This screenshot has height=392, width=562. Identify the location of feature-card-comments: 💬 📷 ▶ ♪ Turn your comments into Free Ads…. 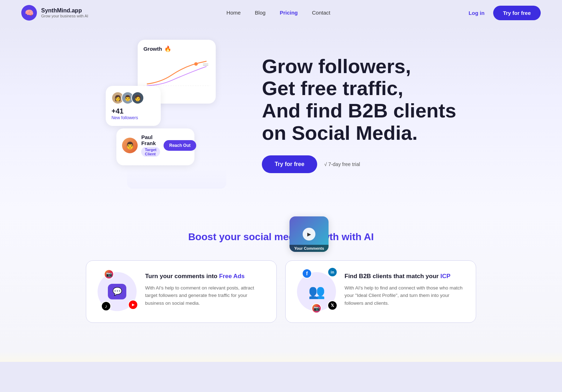
(181, 292).